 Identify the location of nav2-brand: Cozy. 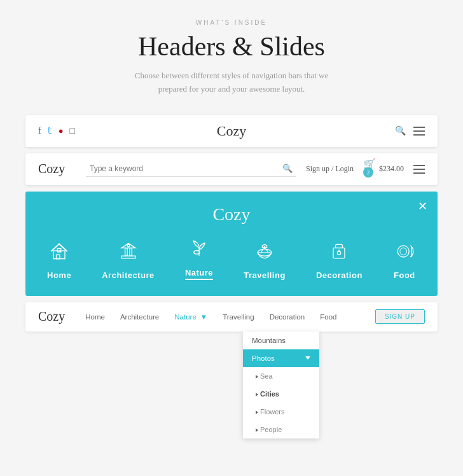
(57, 169).